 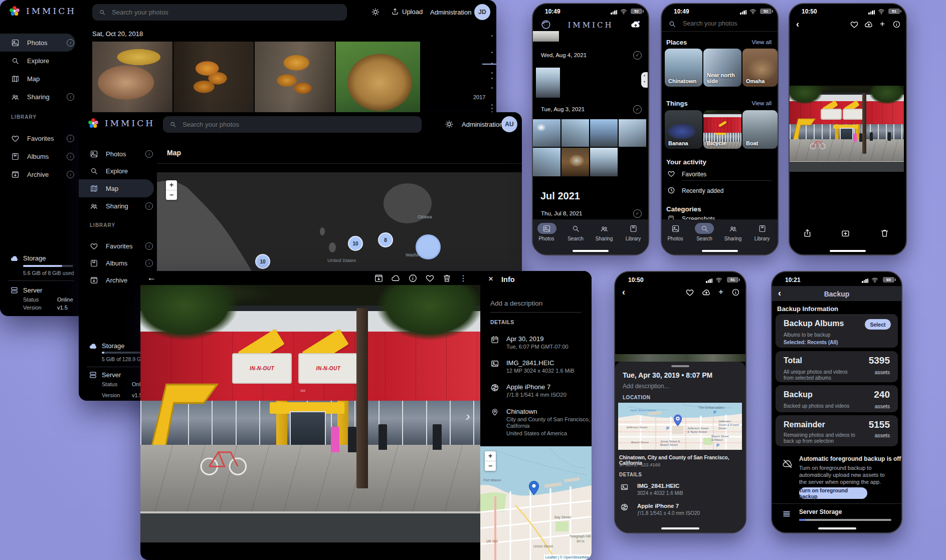 I want to click on photo-in-n-out, so click(x=847, y=129).